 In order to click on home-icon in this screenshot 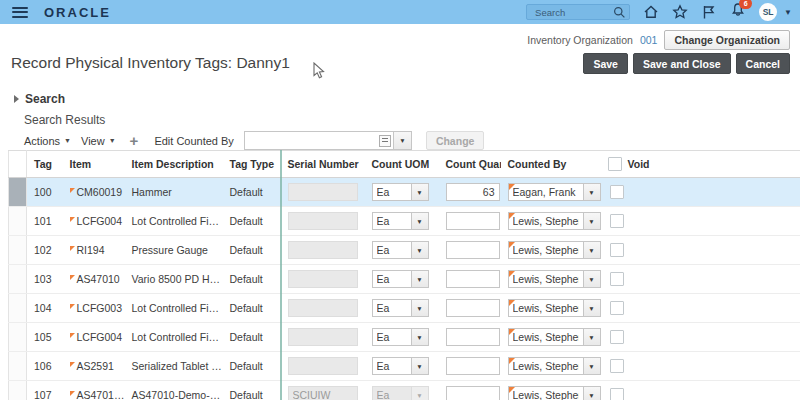, I will do `click(651, 12)`.